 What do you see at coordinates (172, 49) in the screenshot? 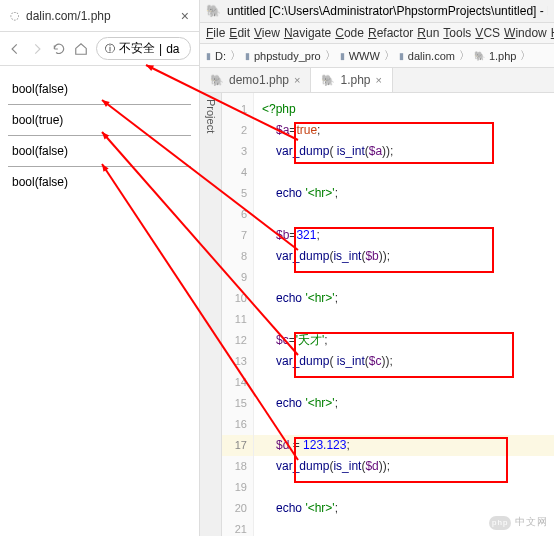
I see `address-text: da` at bounding box center [172, 49].